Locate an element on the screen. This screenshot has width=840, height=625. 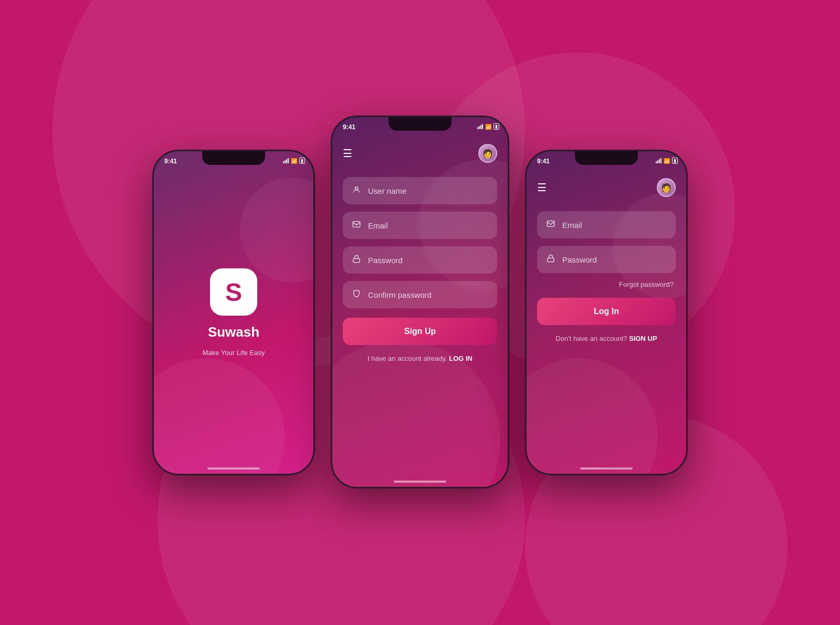
app-tagline: Make Your Life Easy is located at coordinates (234, 353).